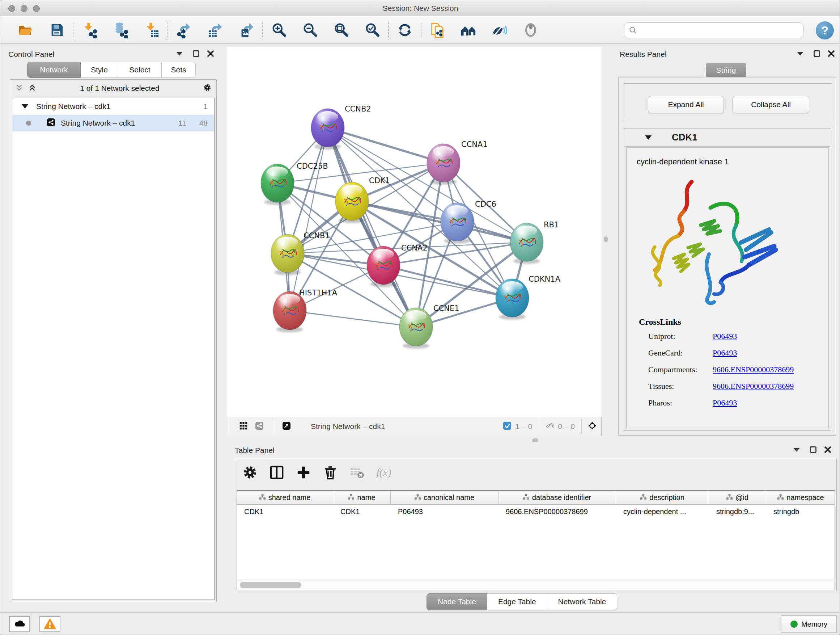  I want to click on show-all-icon, so click(531, 30).